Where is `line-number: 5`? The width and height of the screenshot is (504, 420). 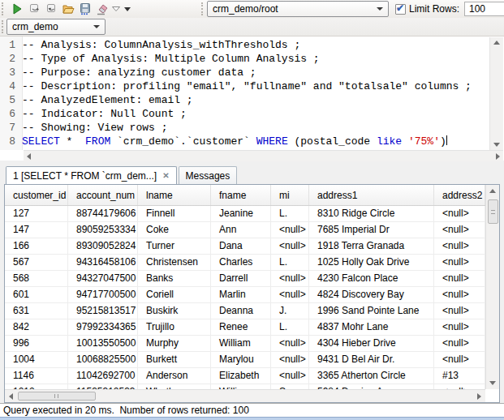
line-number: 5 is located at coordinates (10, 101).